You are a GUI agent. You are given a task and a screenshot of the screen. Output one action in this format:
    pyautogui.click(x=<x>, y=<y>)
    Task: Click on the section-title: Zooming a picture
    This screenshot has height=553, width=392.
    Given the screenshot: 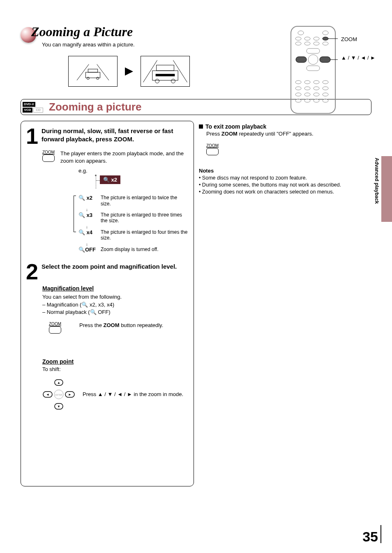 What is the action you would take?
    pyautogui.click(x=95, y=107)
    